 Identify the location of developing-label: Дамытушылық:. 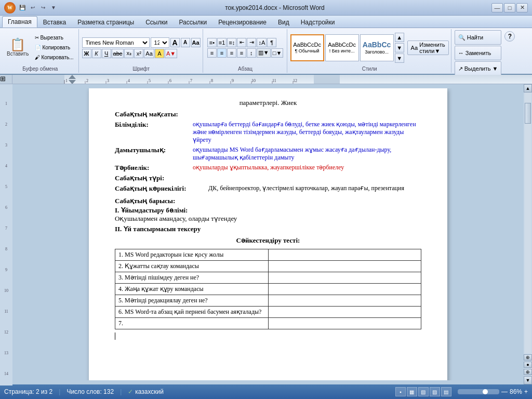
(154, 154).